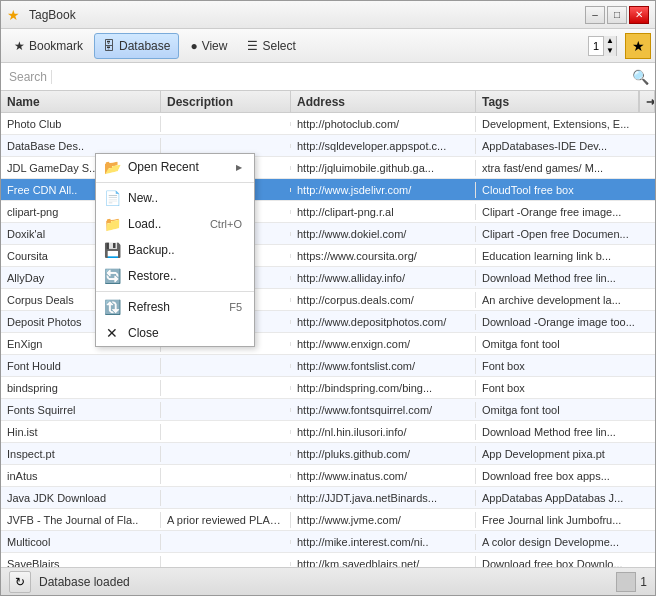 This screenshot has height=596, width=656. Describe the element at coordinates (175, 333) in the screenshot. I see `menu-item-close: ✕Close` at that location.